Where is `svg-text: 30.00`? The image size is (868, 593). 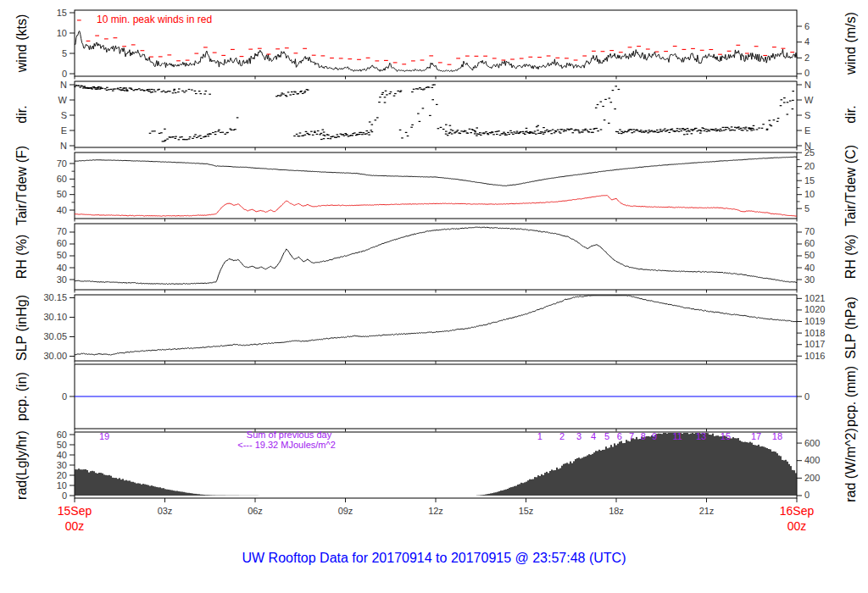
svg-text: 30.00 is located at coordinates (55, 356).